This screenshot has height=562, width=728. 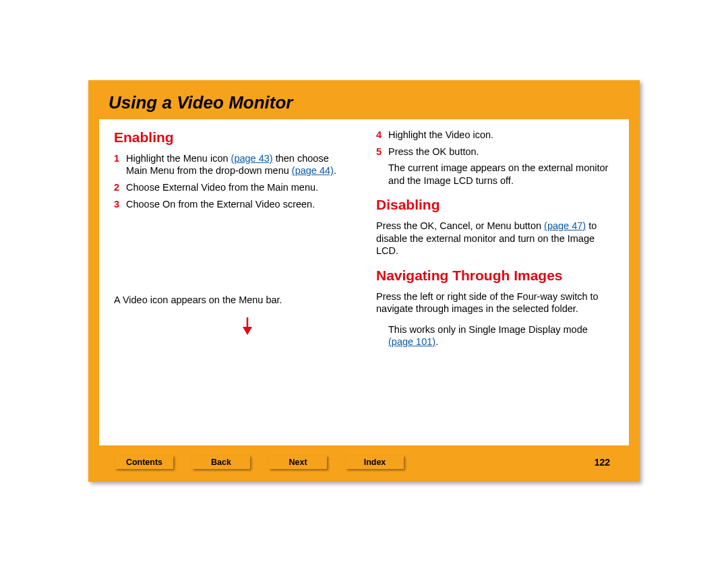 What do you see at coordinates (495, 336) in the screenshot?
I see `nav-note: This works only in Single Image Display …` at bounding box center [495, 336].